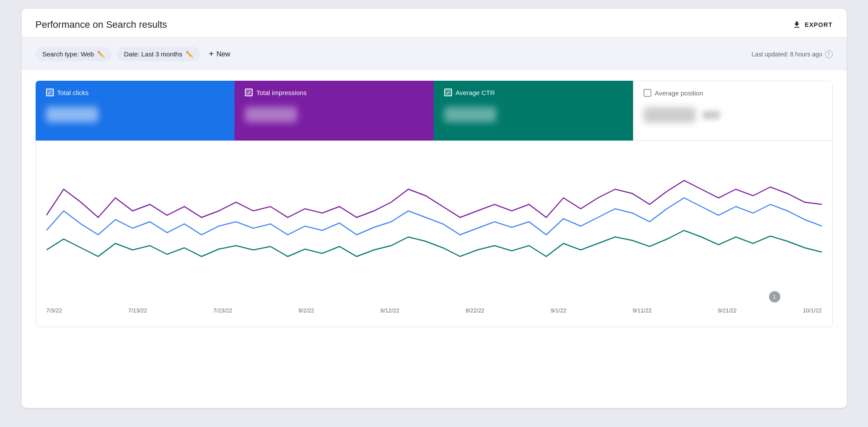 The width and height of the screenshot is (868, 427). Describe the element at coordinates (733, 111) in the screenshot. I see `metric-card-position: Average position` at that location.